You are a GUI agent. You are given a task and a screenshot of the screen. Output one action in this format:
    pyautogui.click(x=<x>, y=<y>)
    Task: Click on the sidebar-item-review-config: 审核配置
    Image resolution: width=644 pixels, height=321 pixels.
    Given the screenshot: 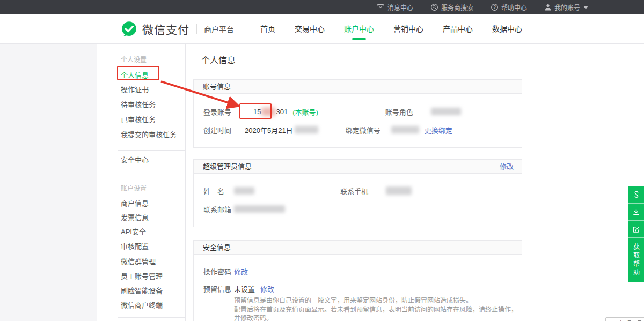 What is the action you would take?
    pyautogui.click(x=135, y=245)
    